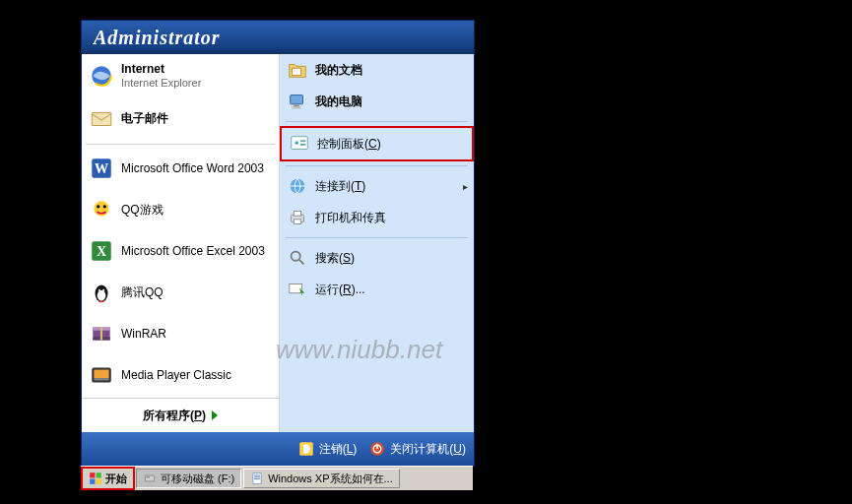 Image resolution: width=852 pixels, height=504 pixels. I want to click on control-icon, so click(299, 144).